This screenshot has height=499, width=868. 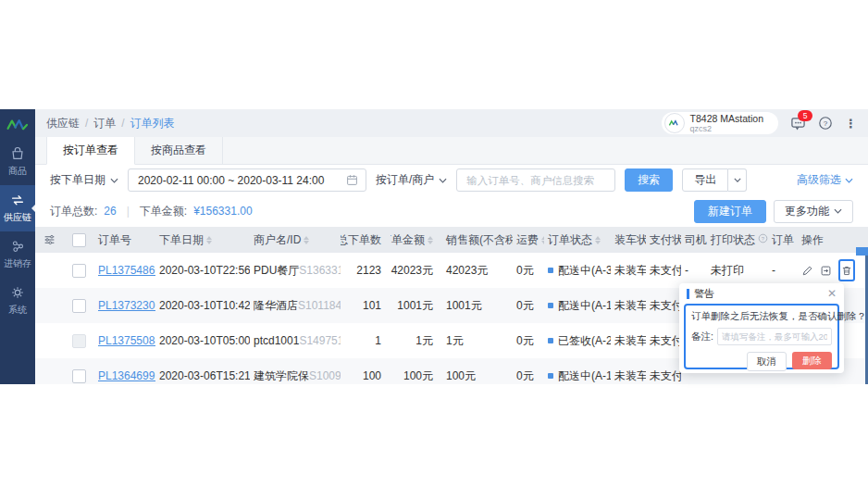 I want to click on order-id-link: PL13755084, so click(x=127, y=341).